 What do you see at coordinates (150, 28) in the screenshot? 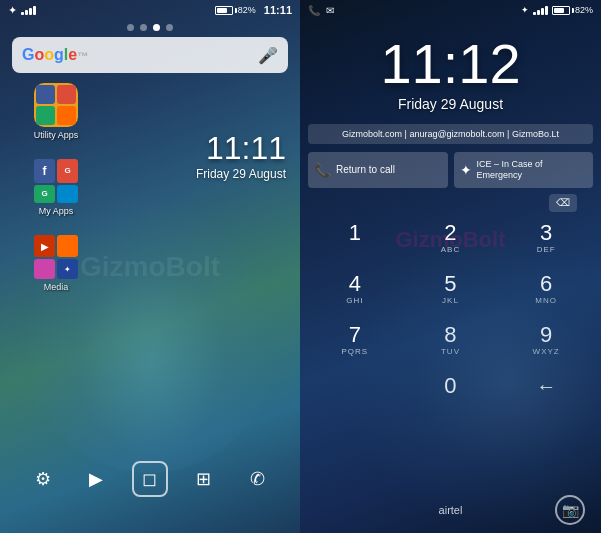
I see `page-dots` at bounding box center [150, 28].